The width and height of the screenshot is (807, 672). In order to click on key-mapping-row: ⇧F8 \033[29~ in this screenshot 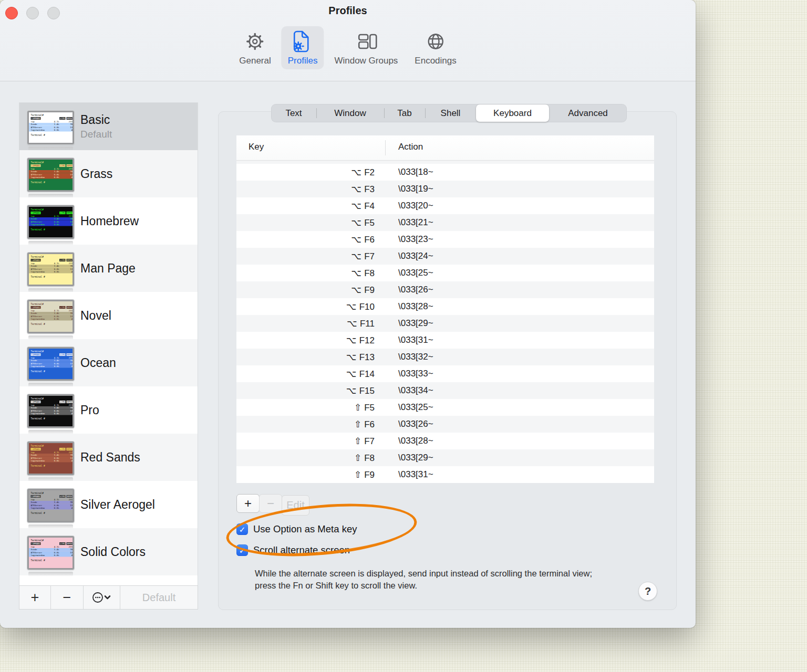, I will do `click(446, 458)`.